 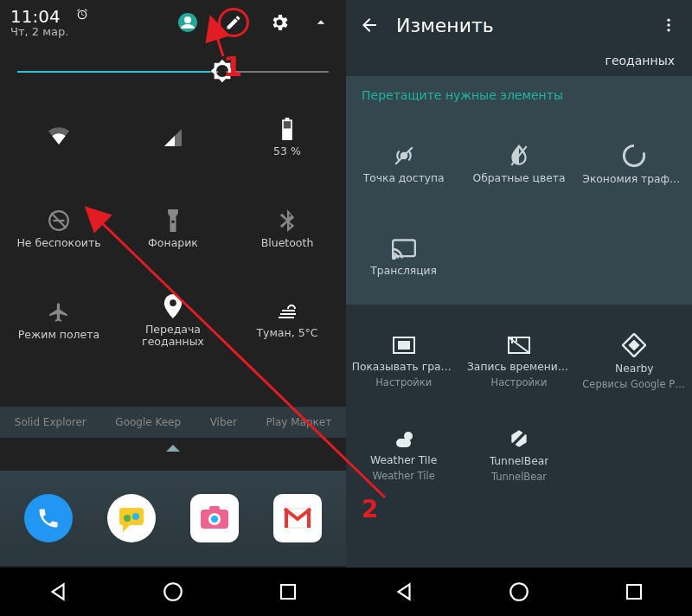 What do you see at coordinates (59, 229) in the screenshot?
I see `tile-dnd: Не беспокоить` at bounding box center [59, 229].